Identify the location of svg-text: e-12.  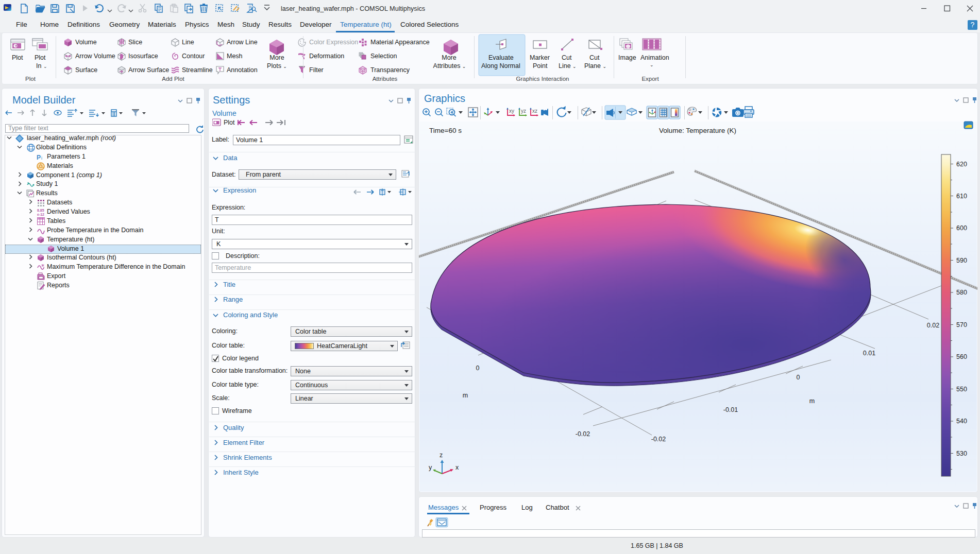
(41, 214).